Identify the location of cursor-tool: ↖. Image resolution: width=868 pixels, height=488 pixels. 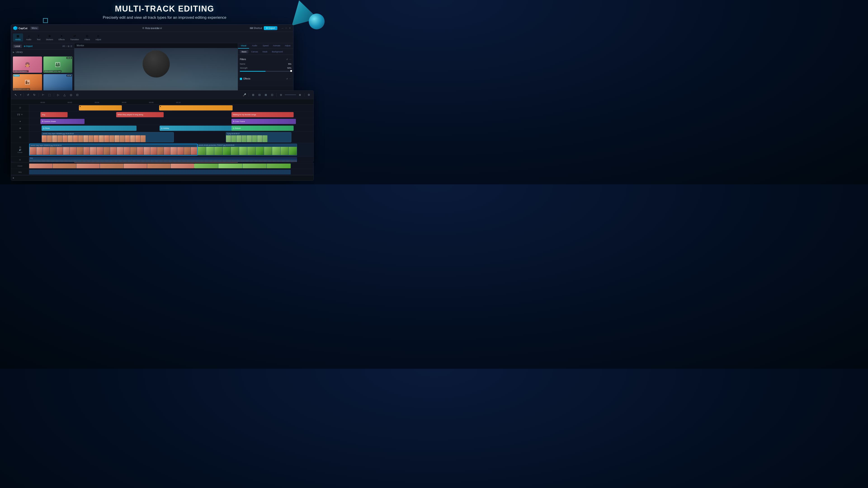
(16, 95).